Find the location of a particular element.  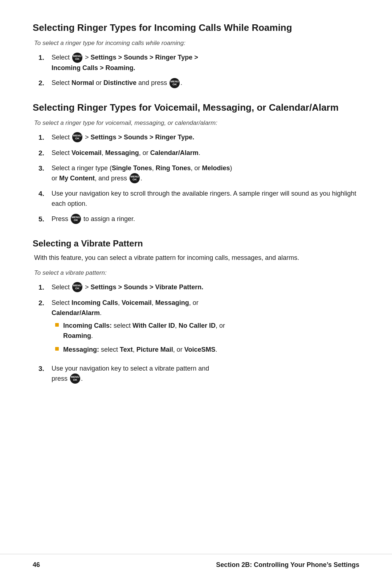

step-3: 3. Use your navigation key to select a v… is located at coordinates (196, 374).